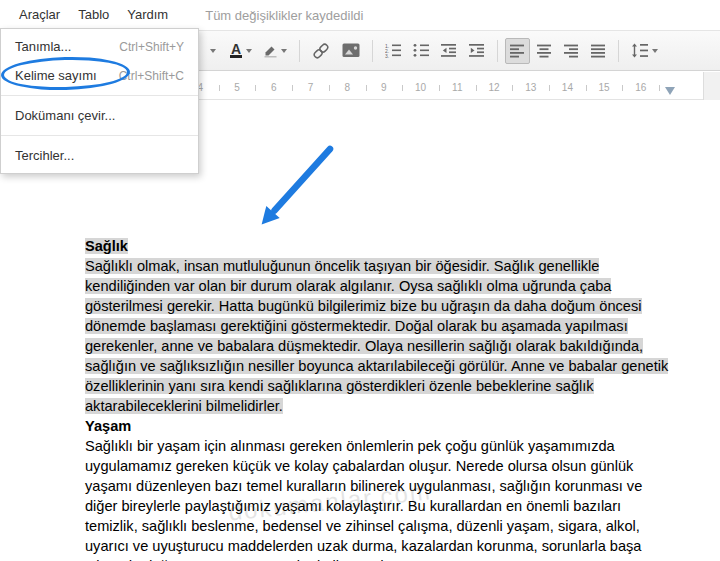  What do you see at coordinates (572, 51) in the screenshot?
I see `align-right-icon` at bounding box center [572, 51].